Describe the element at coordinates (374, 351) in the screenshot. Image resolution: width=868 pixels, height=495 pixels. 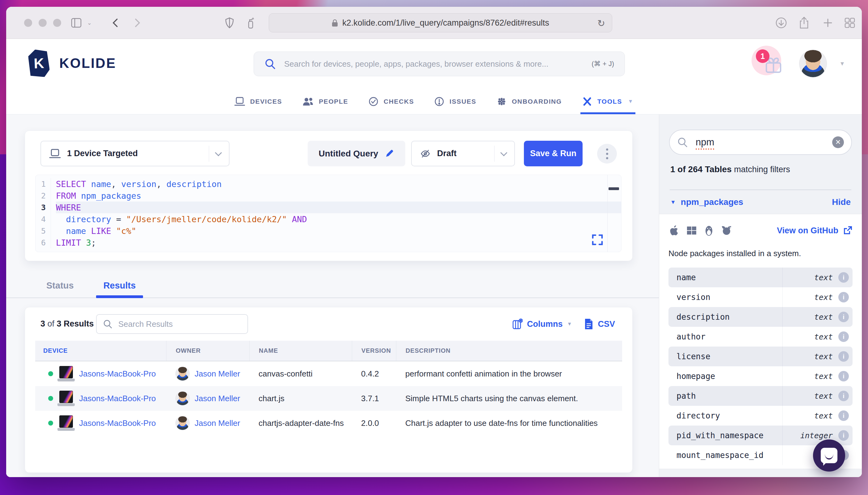
I see `column-header: VERSION` at that location.